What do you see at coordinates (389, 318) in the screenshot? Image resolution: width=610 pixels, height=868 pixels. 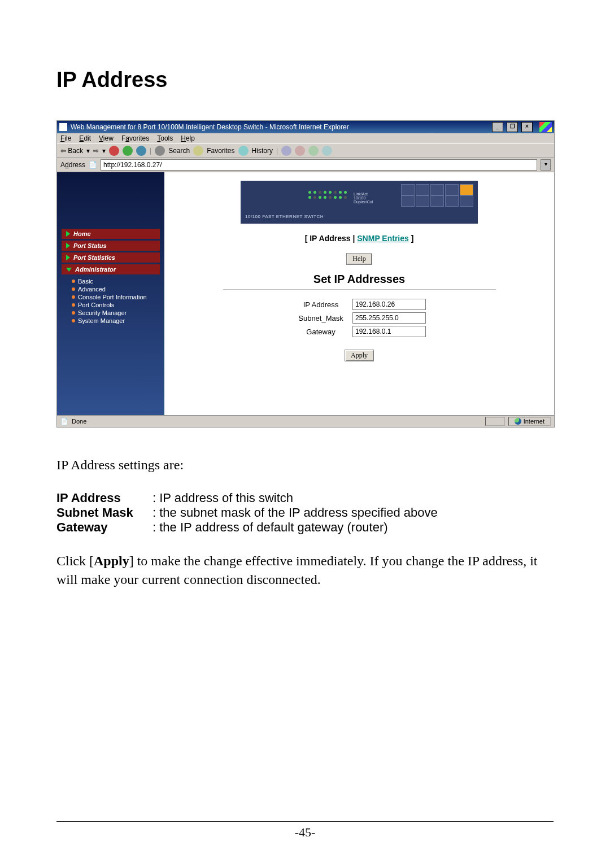 I see `subnet-mask-input` at bounding box center [389, 318].